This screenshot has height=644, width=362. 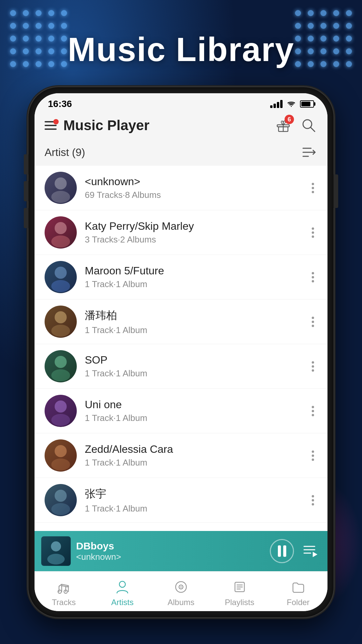 I want to click on nav-label-tracks: Tracks, so click(x=64, y=602).